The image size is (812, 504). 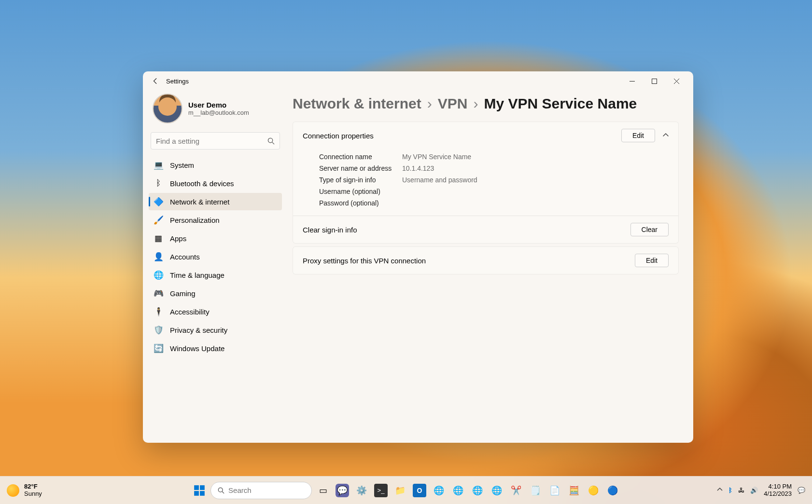 I want to click on sidebar-item-gaming: 🎮Gaming, so click(x=215, y=293).